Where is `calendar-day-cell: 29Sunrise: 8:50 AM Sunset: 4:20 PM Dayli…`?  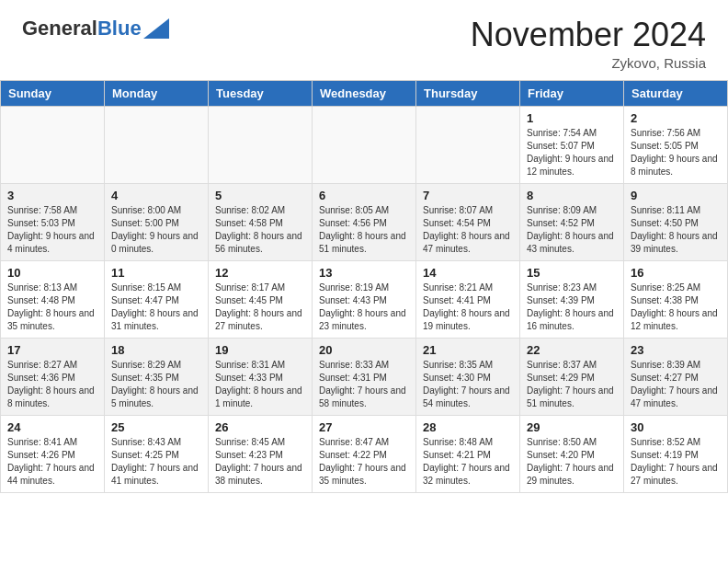
calendar-day-cell: 29Sunrise: 8:50 AM Sunset: 4:20 PM Dayli… is located at coordinates (572, 454).